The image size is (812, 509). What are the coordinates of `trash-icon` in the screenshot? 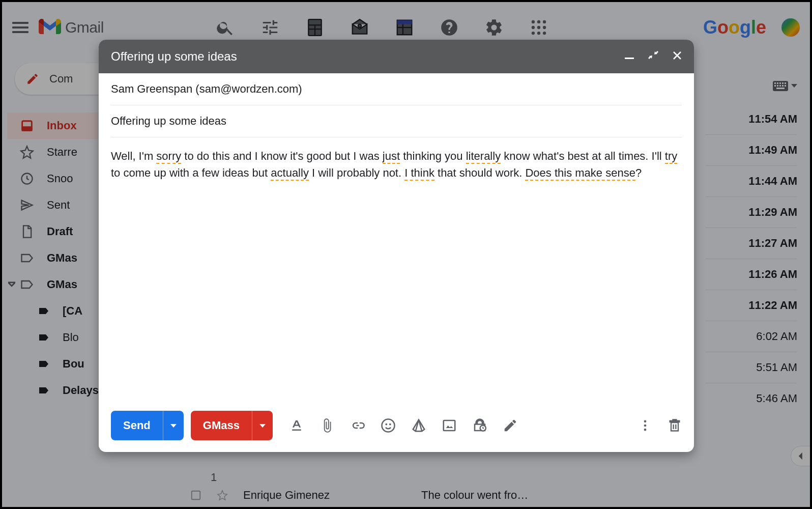 It's located at (675, 426).